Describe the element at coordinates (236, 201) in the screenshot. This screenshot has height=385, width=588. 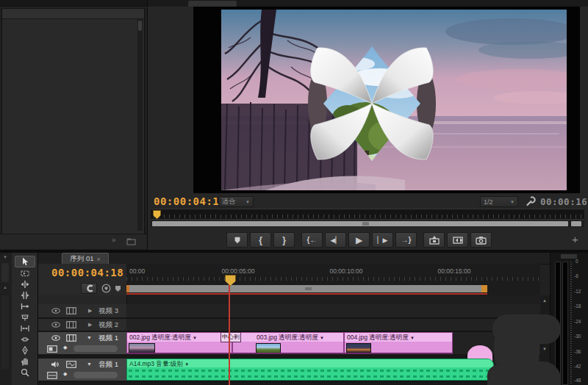
I see `fit-dropdown: 适合 ▼` at that location.